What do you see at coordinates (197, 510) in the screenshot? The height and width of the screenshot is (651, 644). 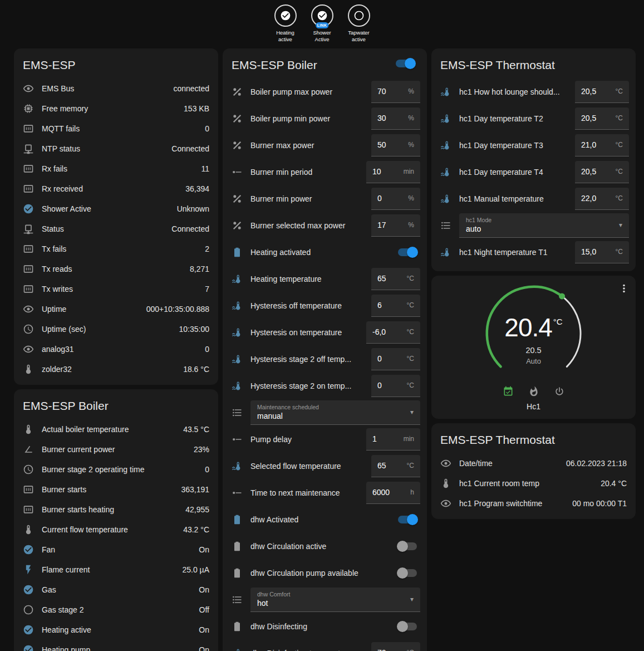 I see `row-value: 42,955` at bounding box center [197, 510].